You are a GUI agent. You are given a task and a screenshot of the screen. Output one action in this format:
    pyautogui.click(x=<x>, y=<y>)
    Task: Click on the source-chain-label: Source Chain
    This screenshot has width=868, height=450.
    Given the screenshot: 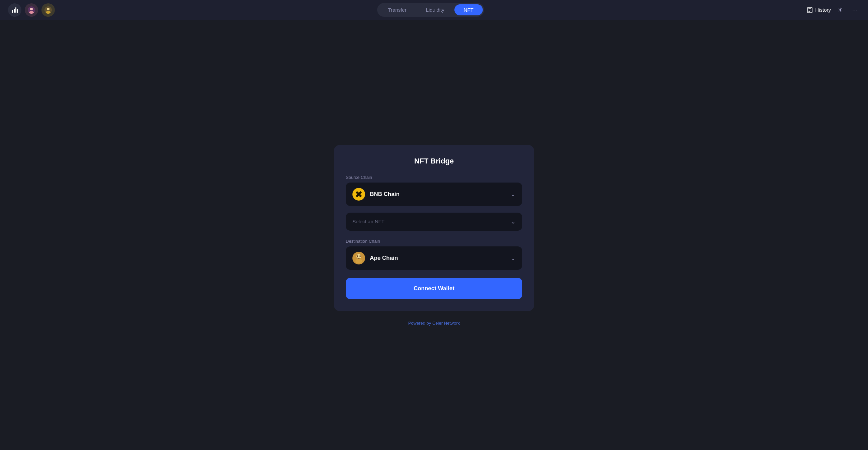 What is the action you would take?
    pyautogui.click(x=434, y=177)
    